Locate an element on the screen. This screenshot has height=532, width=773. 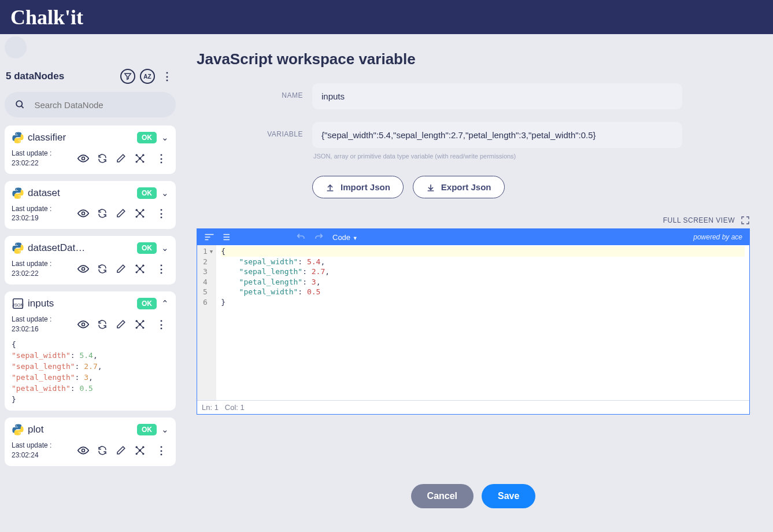
export-json-button: Export Json is located at coordinates (459, 187).